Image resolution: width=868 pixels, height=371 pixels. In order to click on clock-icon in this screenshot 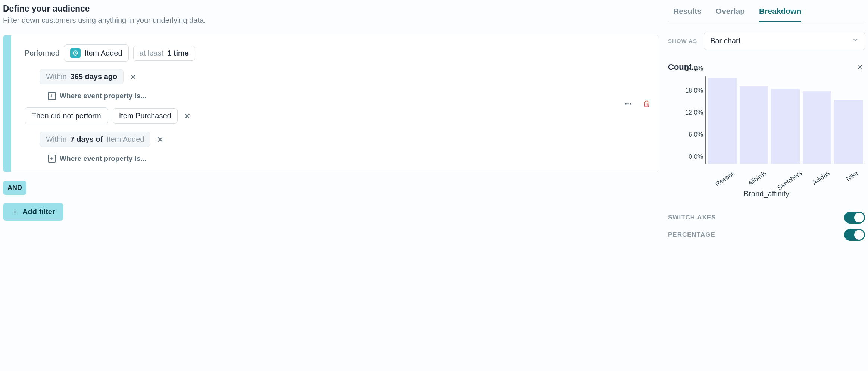, I will do `click(75, 53)`.